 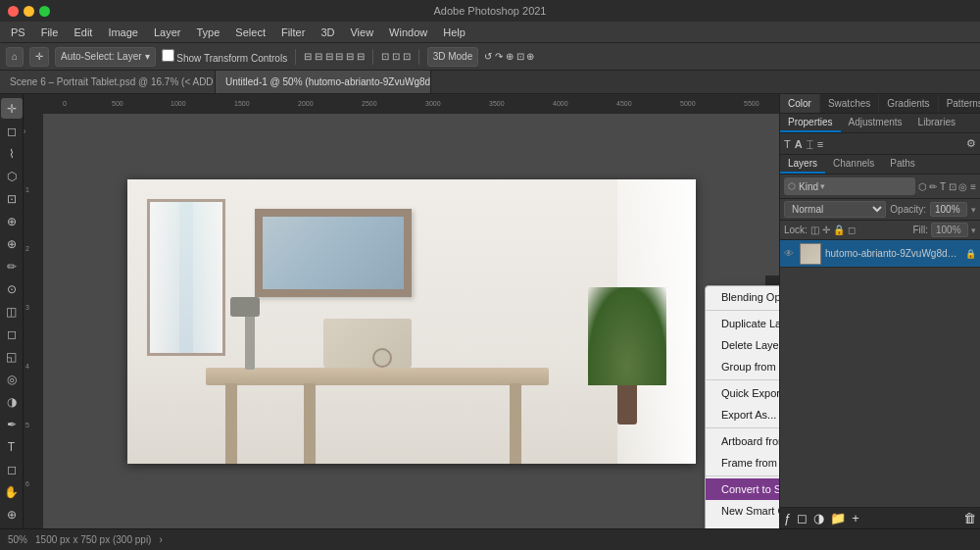 What do you see at coordinates (561, 104) in the screenshot?
I see `svg-text: 4000` at bounding box center [561, 104].